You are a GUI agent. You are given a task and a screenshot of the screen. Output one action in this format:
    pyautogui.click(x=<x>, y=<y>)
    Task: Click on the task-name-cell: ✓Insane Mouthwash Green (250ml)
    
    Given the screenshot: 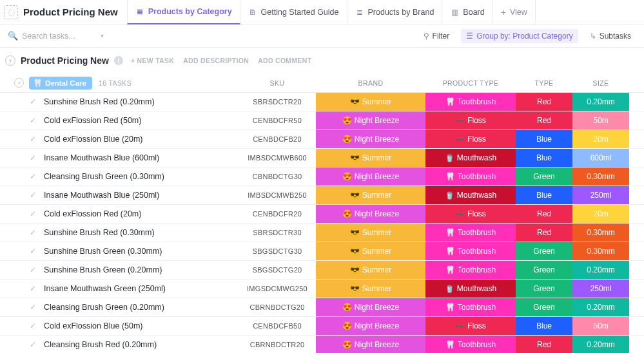 What is the action you would take?
    pyautogui.click(x=119, y=289)
    